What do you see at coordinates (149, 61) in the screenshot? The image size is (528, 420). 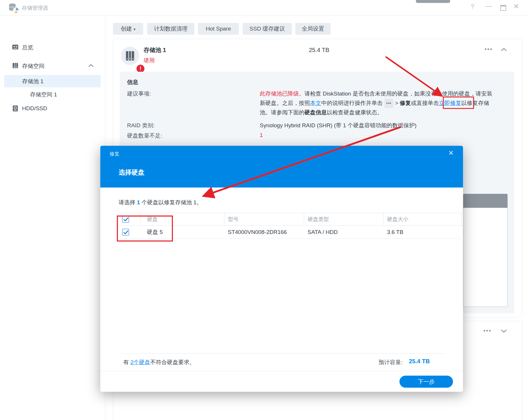 I see `pool-status-degraded: 堪用` at bounding box center [149, 61].